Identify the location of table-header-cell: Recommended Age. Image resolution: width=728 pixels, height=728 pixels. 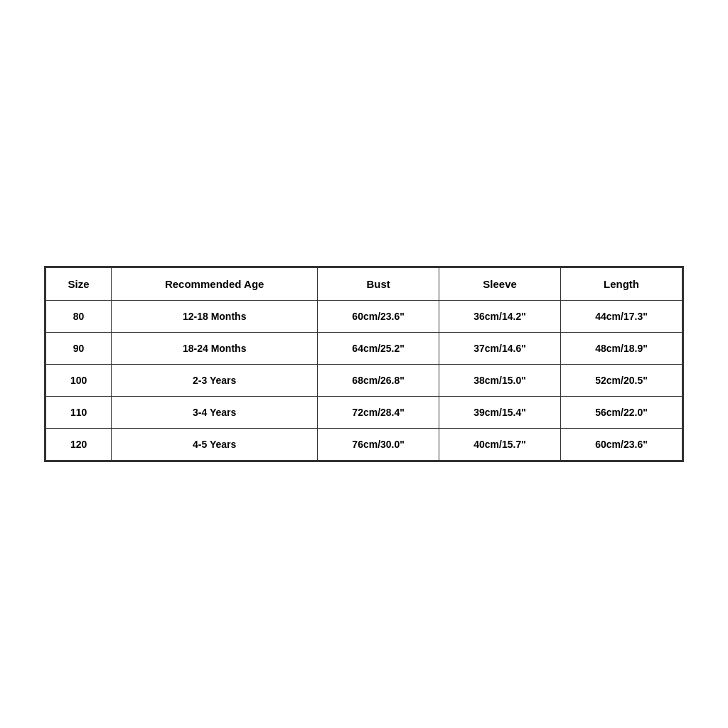
(215, 284).